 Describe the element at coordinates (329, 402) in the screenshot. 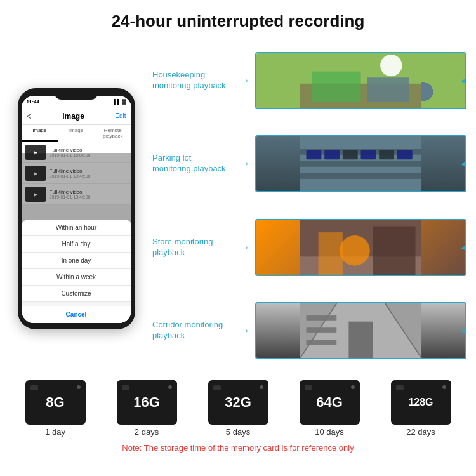

I see `sd-capacity-64g: 64G` at that location.